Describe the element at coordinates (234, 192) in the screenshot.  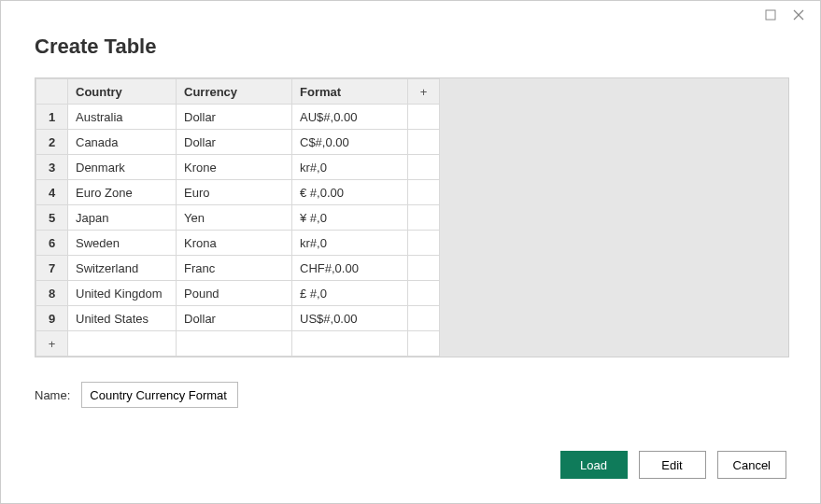
I see `cell-currency: Euro` at that location.